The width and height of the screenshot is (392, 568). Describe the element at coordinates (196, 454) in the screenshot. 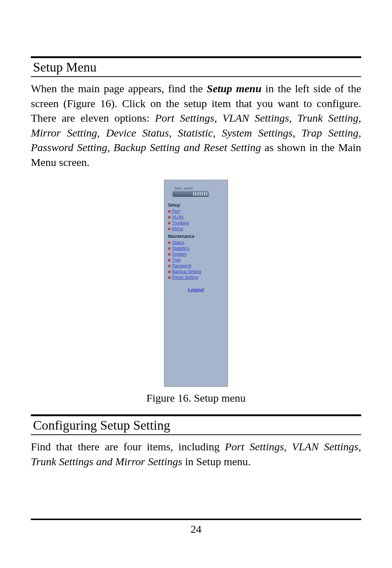

I see `paragraph-configuring: Find that there are four items, includin…` at that location.